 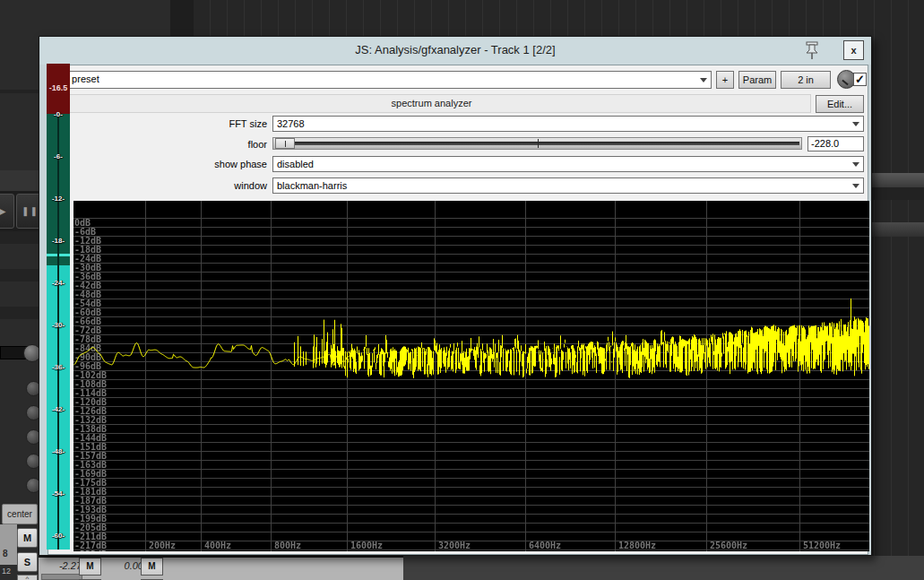 I want to click on show-phase-value: disabled, so click(x=296, y=164).